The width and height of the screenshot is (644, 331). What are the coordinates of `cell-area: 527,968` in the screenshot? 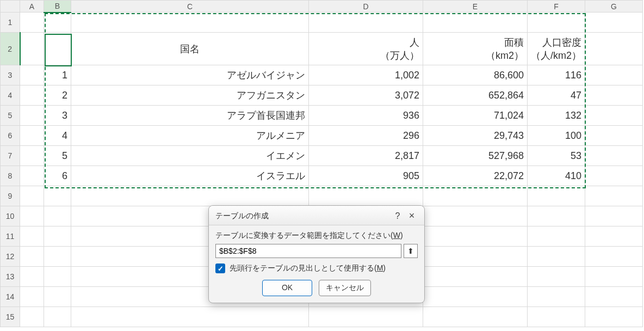 It's located at (475, 156).